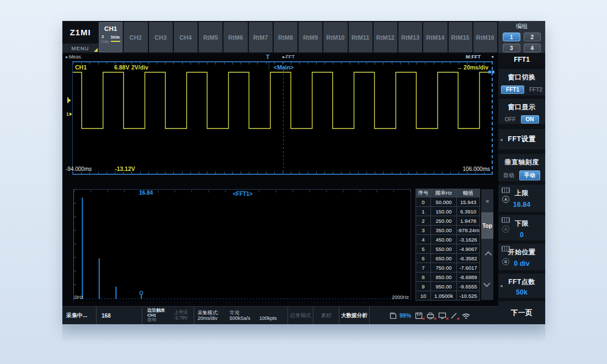 This screenshot has width=607, height=364. Describe the element at coordinates (533, 37) in the screenshot. I see `group-button-2: 2` at that location.